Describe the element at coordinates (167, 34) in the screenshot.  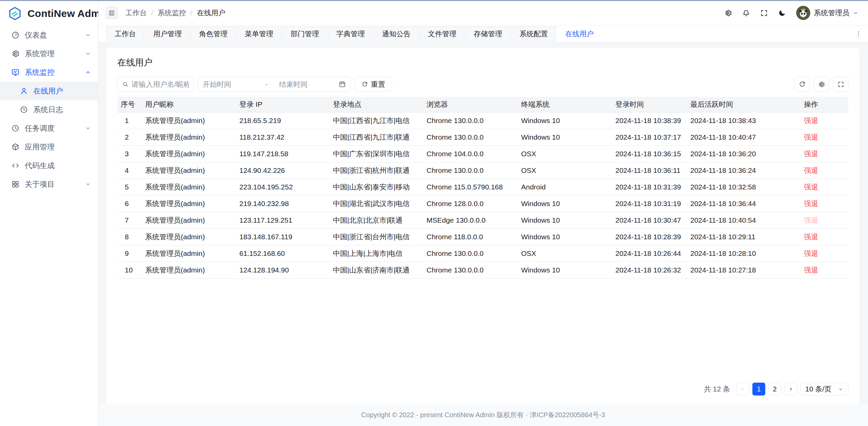
I see `tab-item: 用户管理` at that location.